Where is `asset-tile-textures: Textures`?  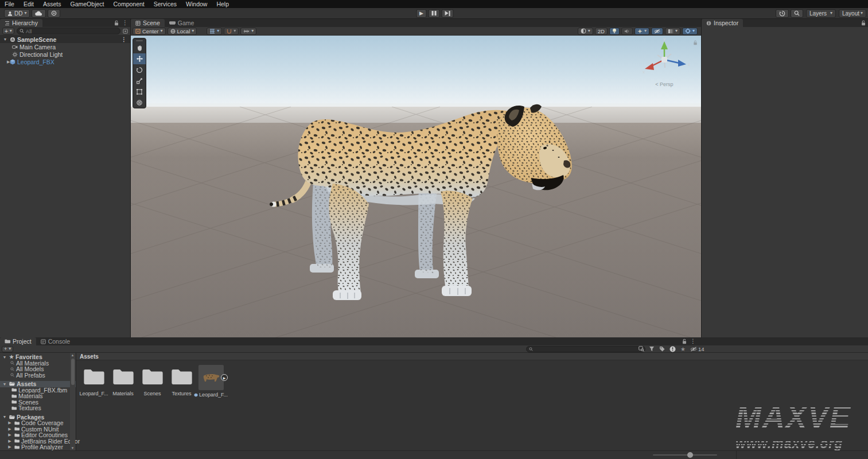 asset-tile-textures: Textures is located at coordinates (181, 381).